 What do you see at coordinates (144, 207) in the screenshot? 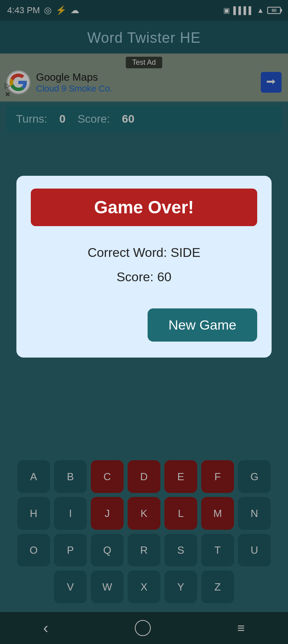
I see `game-over-banner: Game Over!` at bounding box center [144, 207].